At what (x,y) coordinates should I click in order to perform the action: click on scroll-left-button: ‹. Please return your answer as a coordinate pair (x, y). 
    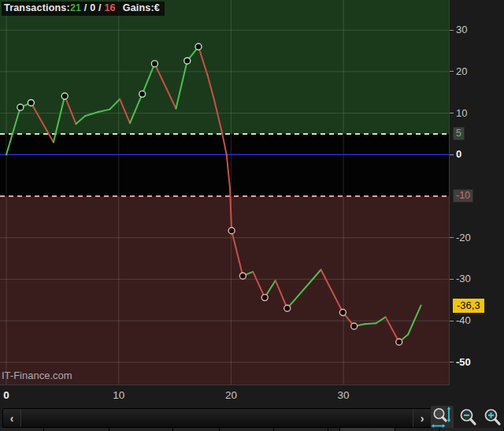
    Looking at the image, I should click on (12, 418).